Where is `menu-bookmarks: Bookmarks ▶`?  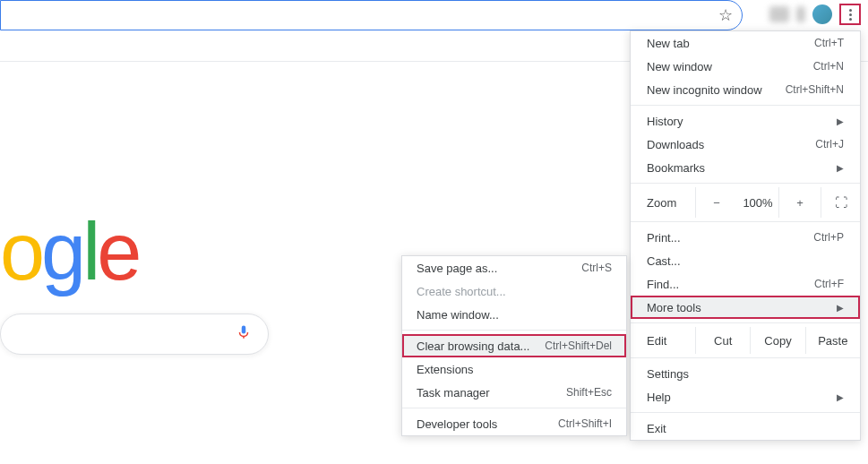
menu-bookmarks: Bookmarks ▶ is located at coordinates (745, 168).